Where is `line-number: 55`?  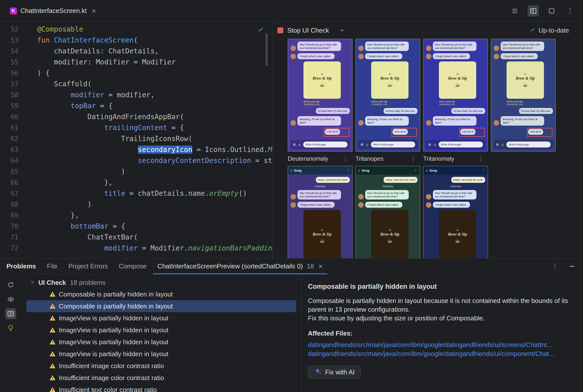
line-number: 55 is located at coordinates (14, 62).